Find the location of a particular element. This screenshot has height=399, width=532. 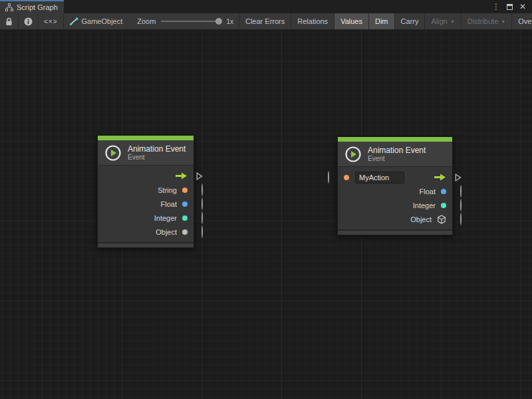

dim-toggle: Dim is located at coordinates (382, 21).